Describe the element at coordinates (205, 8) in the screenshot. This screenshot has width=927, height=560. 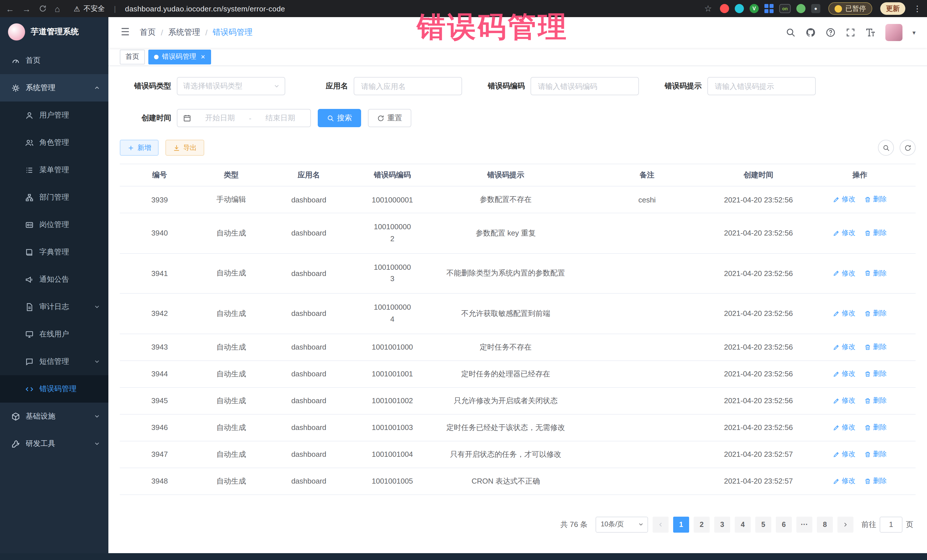
I see `address-bar: dashboard.yudao.iocoder.cn/system/error-…` at that location.